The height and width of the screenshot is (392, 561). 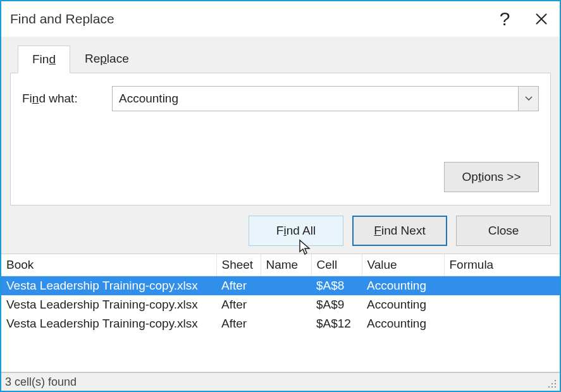 What do you see at coordinates (44, 59) in the screenshot?
I see `tab-find: Find` at bounding box center [44, 59].